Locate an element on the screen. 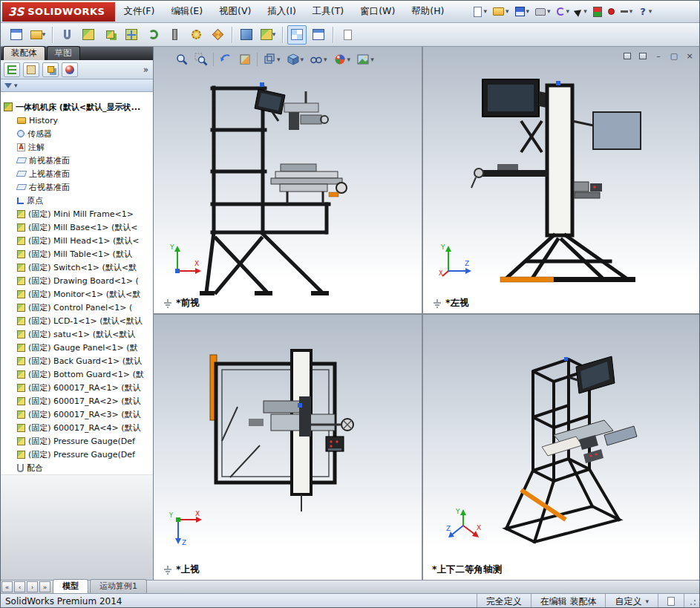  tree-item-component: (固定) Gauge Panel<1> (默 is located at coordinates (77, 347).